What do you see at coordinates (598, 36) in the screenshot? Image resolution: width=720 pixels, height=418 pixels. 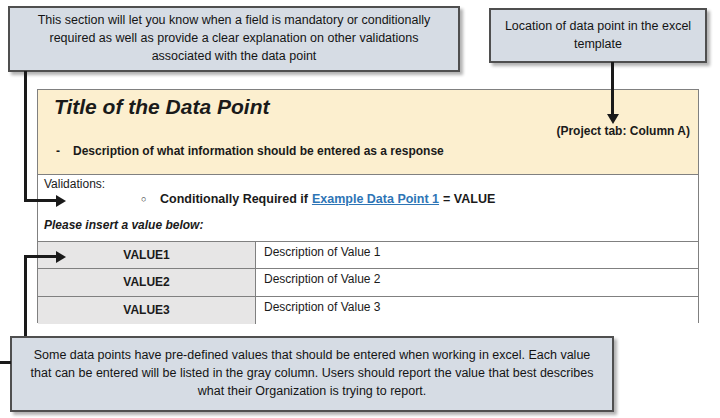 I see `callout-location-explanation: Location of data point in the excel temp…` at bounding box center [598, 36].